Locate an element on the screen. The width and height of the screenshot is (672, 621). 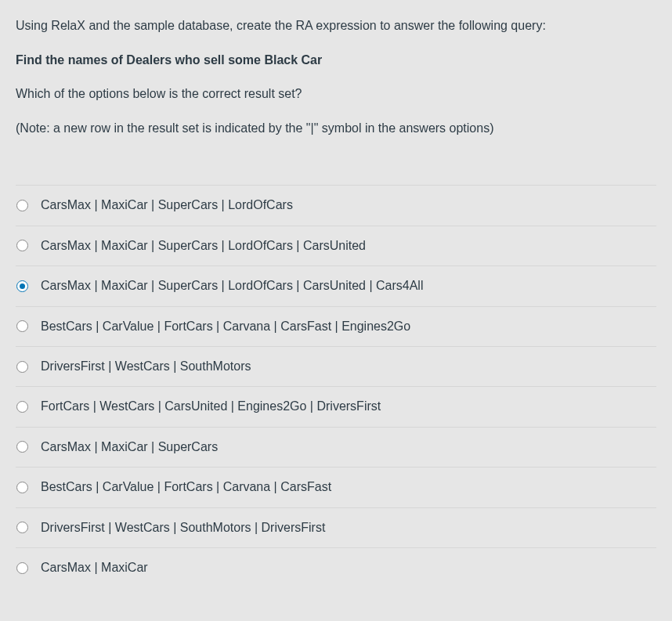
option-row: CarsMax | MaxiCar is located at coordinates (336, 567).